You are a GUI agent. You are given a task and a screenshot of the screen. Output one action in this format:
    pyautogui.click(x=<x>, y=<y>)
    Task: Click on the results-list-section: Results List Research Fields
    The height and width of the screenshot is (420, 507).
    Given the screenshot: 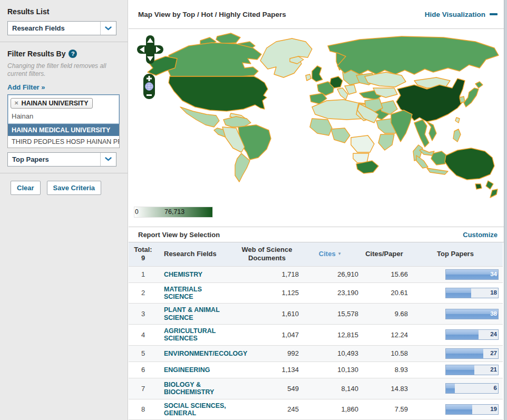 What is the action you would take?
    pyautogui.click(x=64, y=21)
    